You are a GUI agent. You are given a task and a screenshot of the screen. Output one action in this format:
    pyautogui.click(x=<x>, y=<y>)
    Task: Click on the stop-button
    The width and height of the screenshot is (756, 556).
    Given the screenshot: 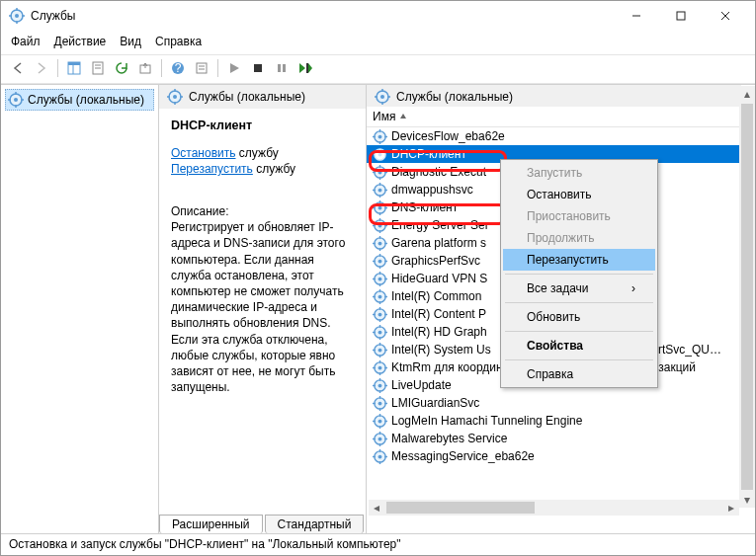 What is the action you would take?
    pyautogui.click(x=258, y=68)
    